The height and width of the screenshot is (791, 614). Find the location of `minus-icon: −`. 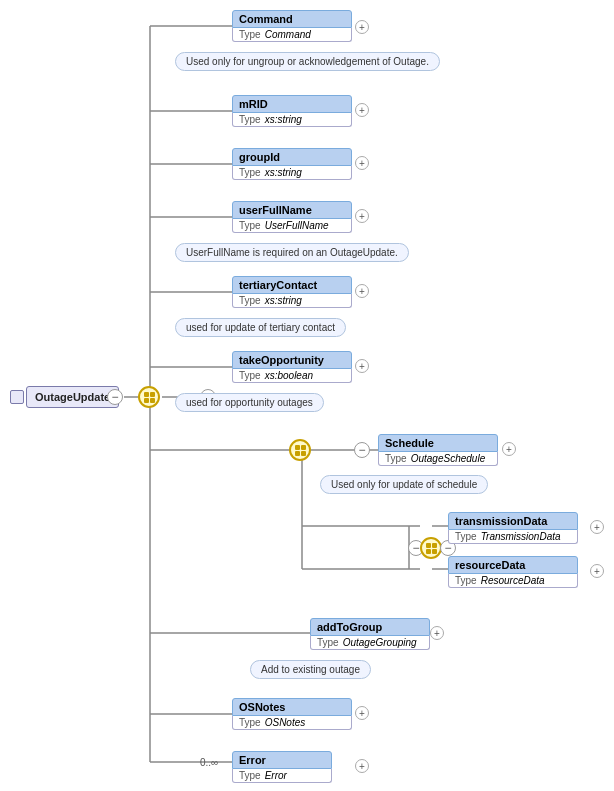

minus-icon: − is located at coordinates (115, 397).